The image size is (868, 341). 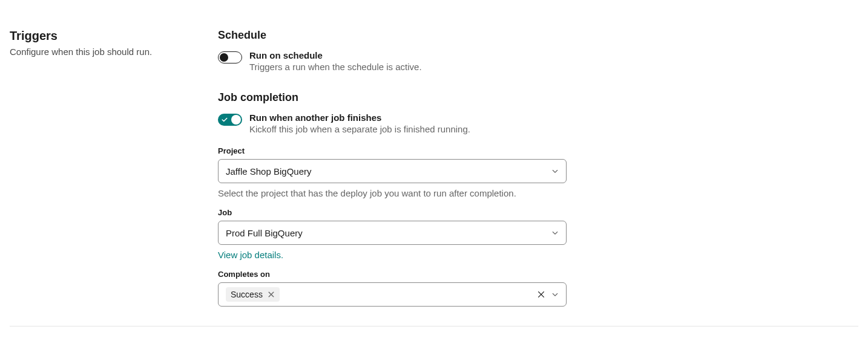 I want to click on job-completion-toggle-label: Run when another job finishes, so click(x=408, y=117).